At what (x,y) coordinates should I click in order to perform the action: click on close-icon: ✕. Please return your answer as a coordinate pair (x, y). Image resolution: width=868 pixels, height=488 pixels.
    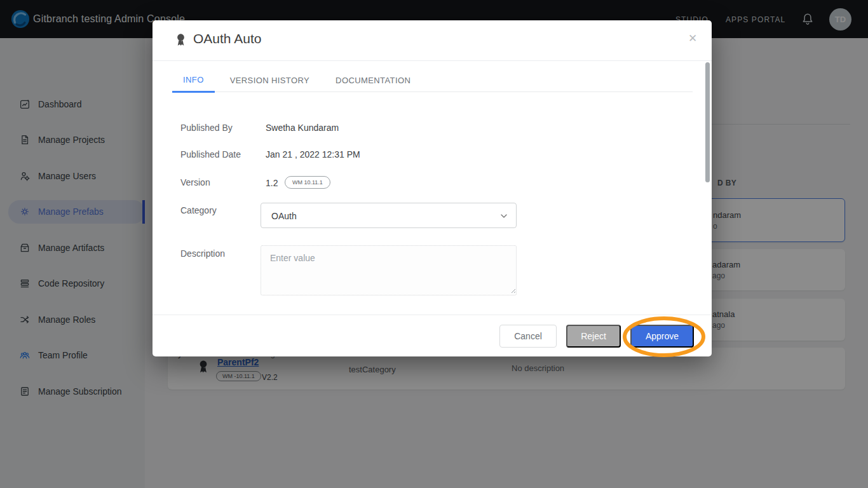
    Looking at the image, I should click on (693, 38).